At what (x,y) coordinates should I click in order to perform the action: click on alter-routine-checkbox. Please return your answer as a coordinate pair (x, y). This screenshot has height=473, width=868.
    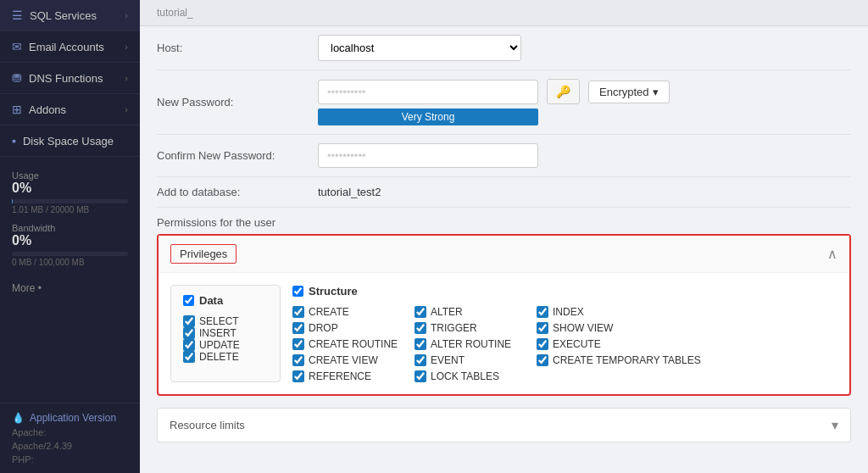
    Looking at the image, I should click on (420, 344).